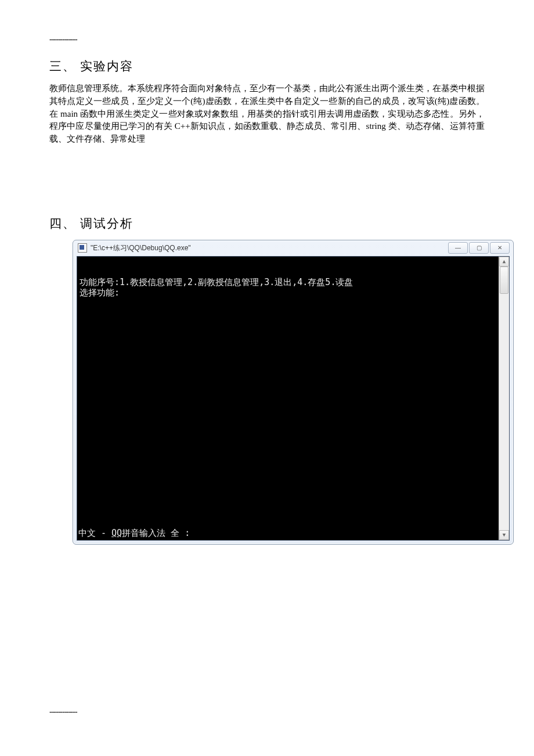  Describe the element at coordinates (504, 261) in the screenshot. I see `scroll-up-button: ▲` at that location.